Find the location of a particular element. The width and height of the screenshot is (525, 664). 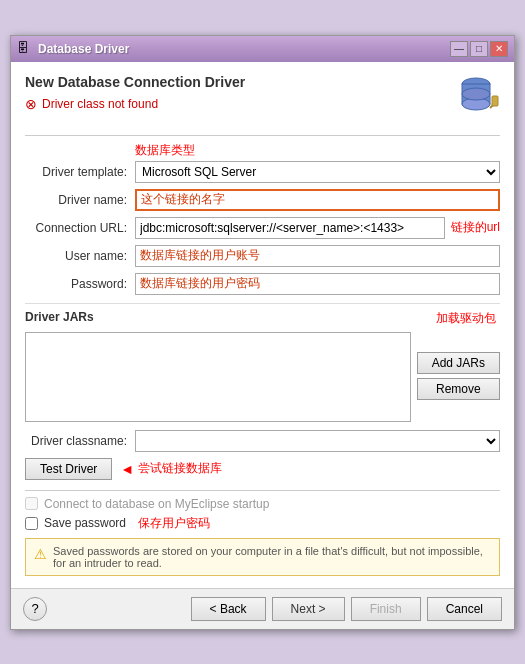

driver-classname-label: Driver classname: is located at coordinates (80, 441).